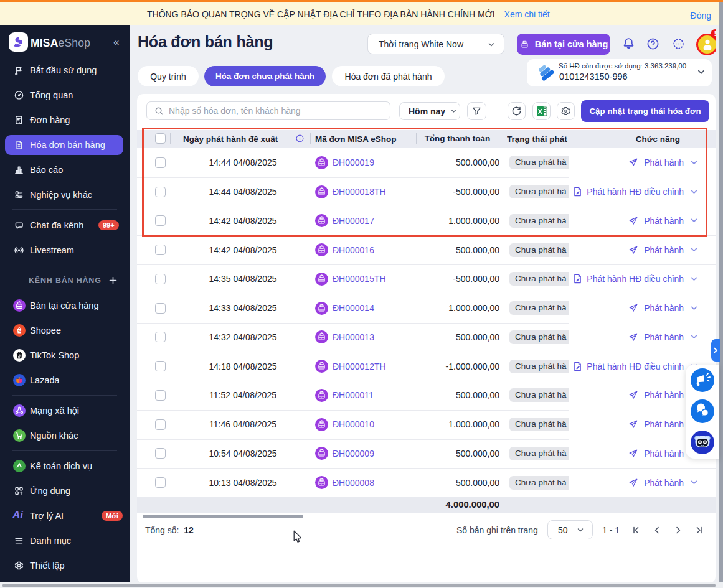  What do you see at coordinates (19, 331) in the screenshot?
I see `svg-text: S` at bounding box center [19, 331].